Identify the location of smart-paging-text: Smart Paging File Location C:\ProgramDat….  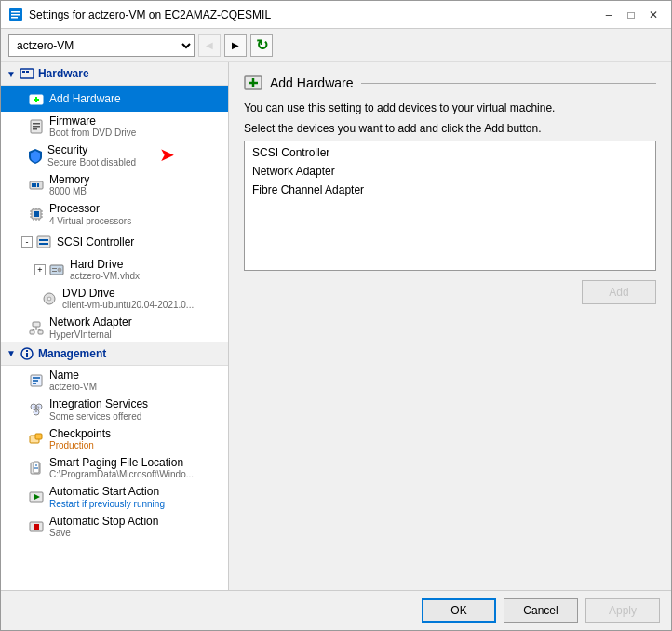
(121, 468).